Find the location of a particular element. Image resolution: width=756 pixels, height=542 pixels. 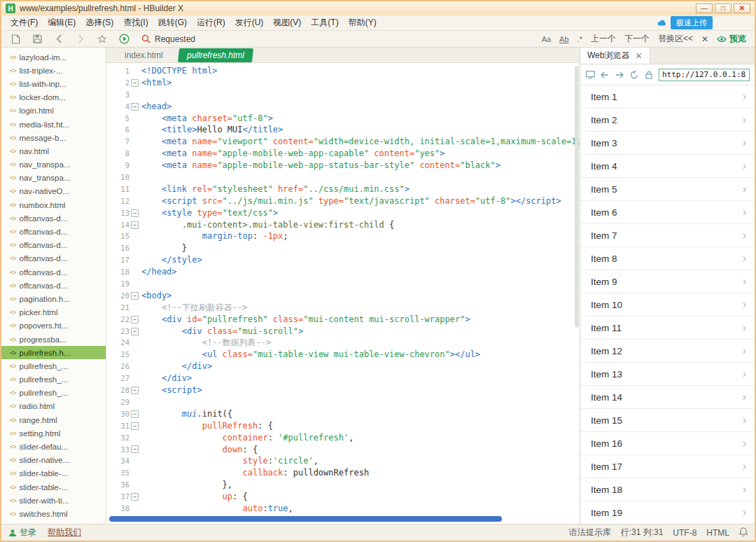

close-button: ✕ is located at coordinates (742, 8).